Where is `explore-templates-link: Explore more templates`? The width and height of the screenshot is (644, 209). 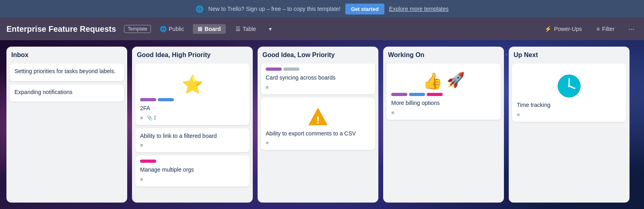 explore-templates-link: Explore more templates is located at coordinates (419, 9).